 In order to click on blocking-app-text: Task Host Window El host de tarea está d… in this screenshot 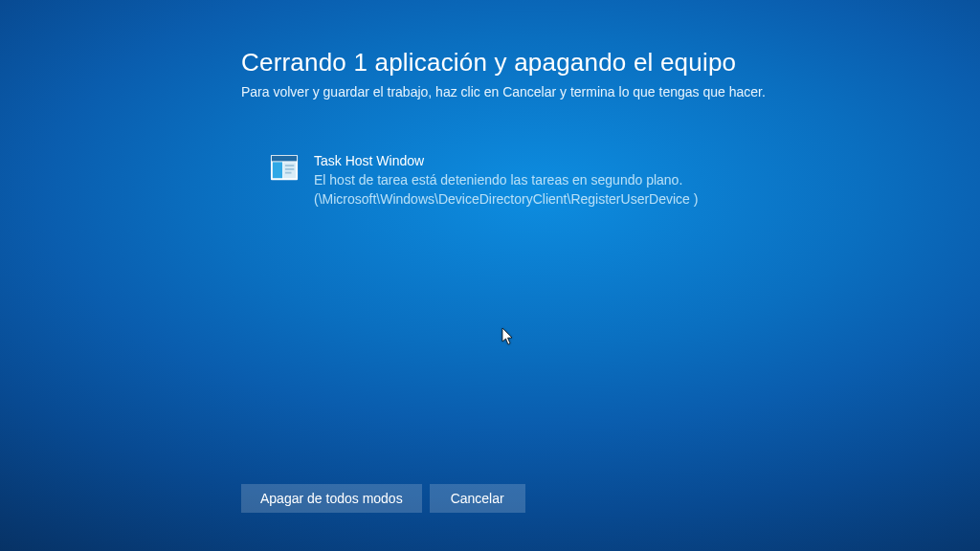, I will do `click(505, 180)`.